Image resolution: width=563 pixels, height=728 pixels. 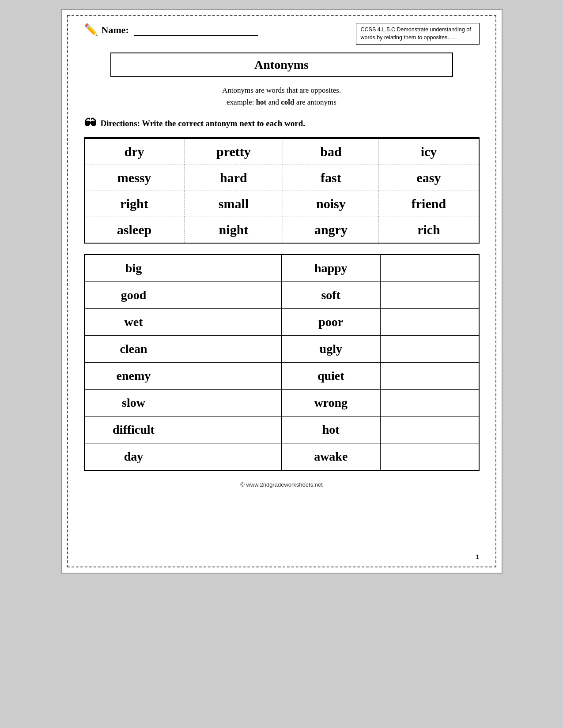 What do you see at coordinates (282, 191) in the screenshot?
I see `word-bank-table: dryprettybadicymessyhardfasteasyrightsma…` at bounding box center [282, 191].